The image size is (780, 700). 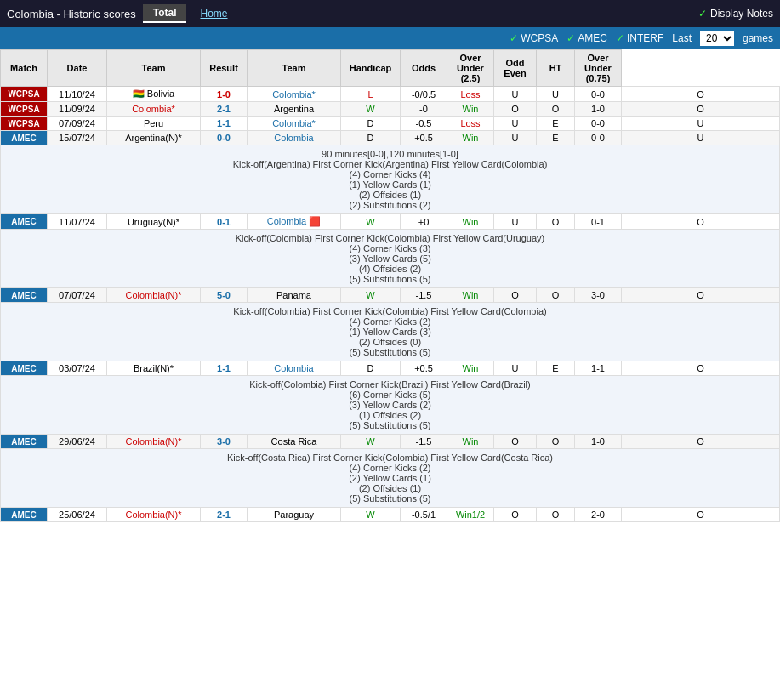 I want to click on table-row: AMEC 25/06/24 Colombia(N)* 2-1 Paraguay …, so click(x=390, y=515).